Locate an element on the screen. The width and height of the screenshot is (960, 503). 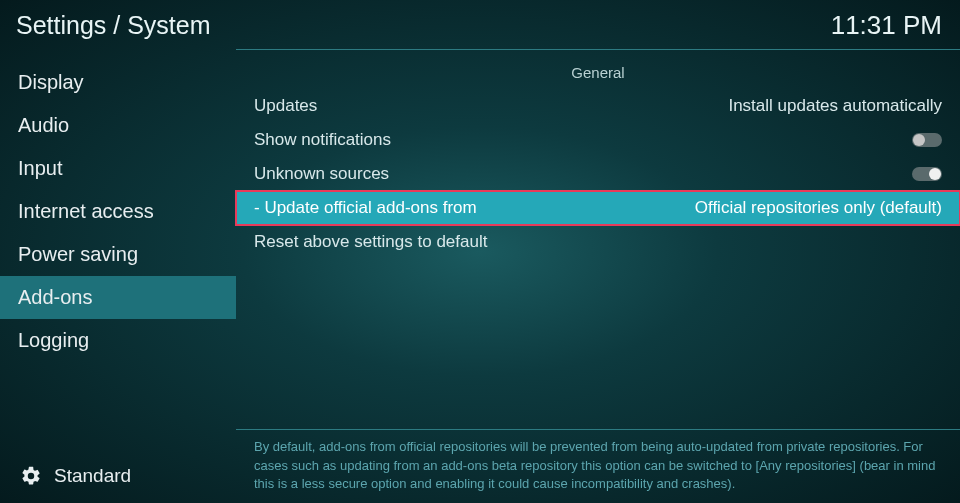
sidebar-item-logging: Logging is located at coordinates (118, 340).